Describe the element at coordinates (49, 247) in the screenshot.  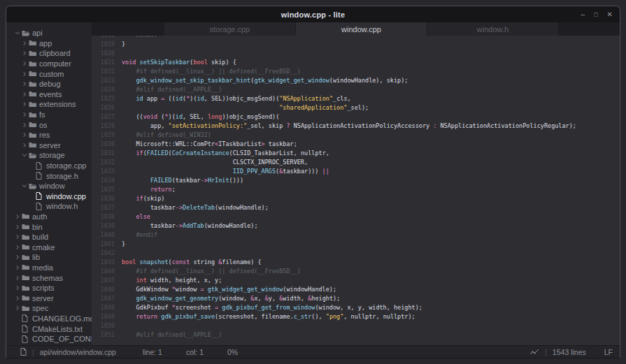
I see `tree-item-cmake: cmake` at that location.